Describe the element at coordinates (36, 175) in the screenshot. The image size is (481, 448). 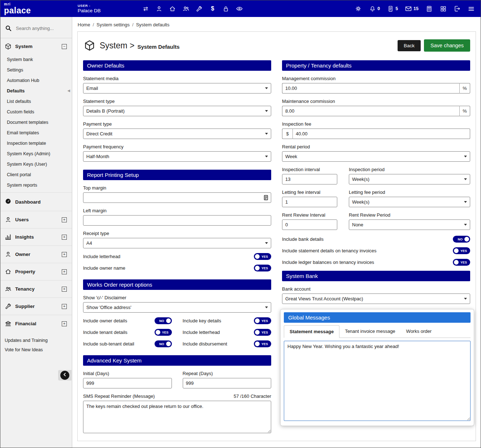
I see `sidebar-item-client-portal: Client portal` at that location.